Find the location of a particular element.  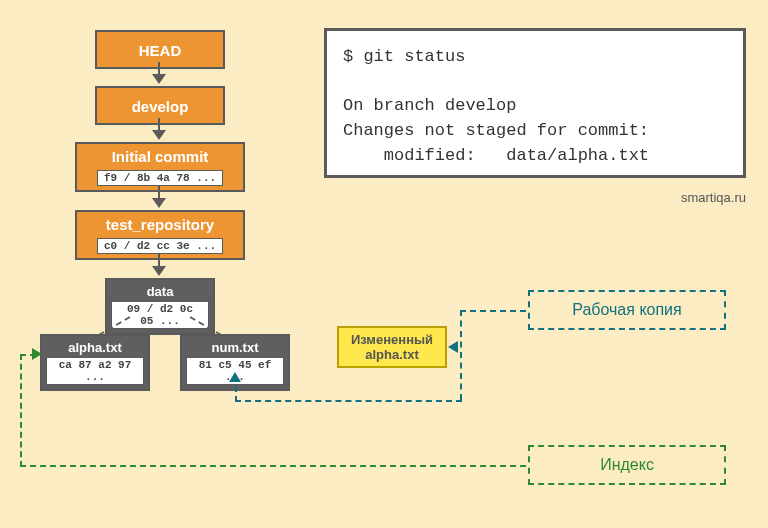

data-label: data is located at coordinates (160, 290).